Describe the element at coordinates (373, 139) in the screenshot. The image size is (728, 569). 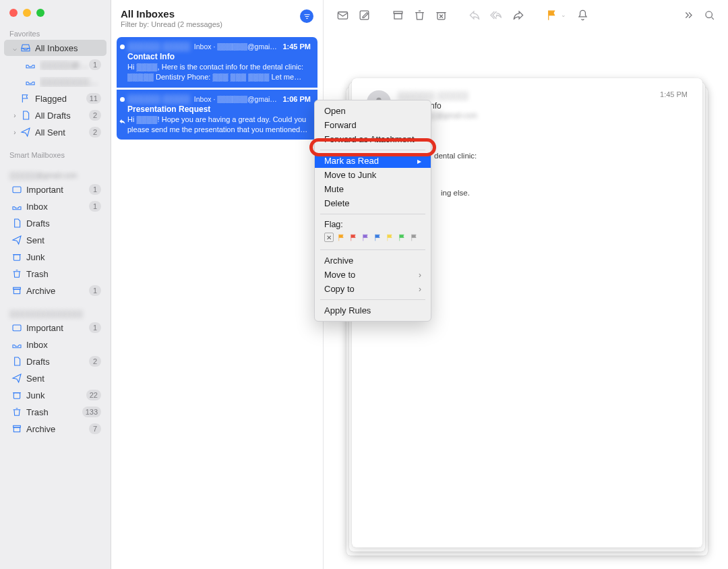
I see `menu-item-forward-attachment: Forward as Attachment` at that location.